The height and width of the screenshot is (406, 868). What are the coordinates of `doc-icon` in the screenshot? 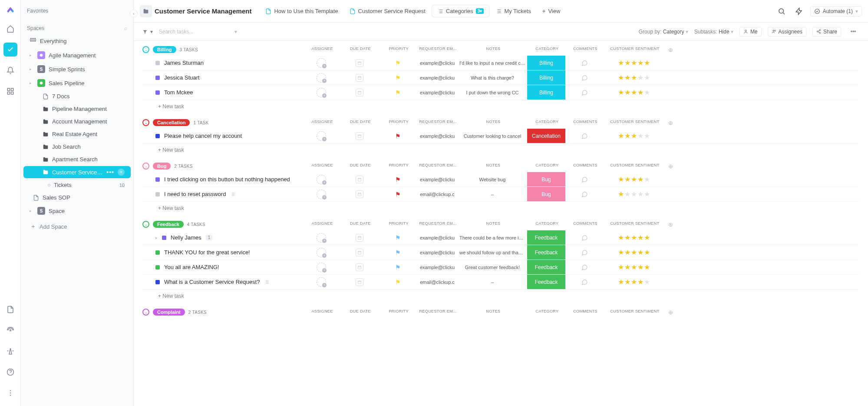 It's located at (267, 282).